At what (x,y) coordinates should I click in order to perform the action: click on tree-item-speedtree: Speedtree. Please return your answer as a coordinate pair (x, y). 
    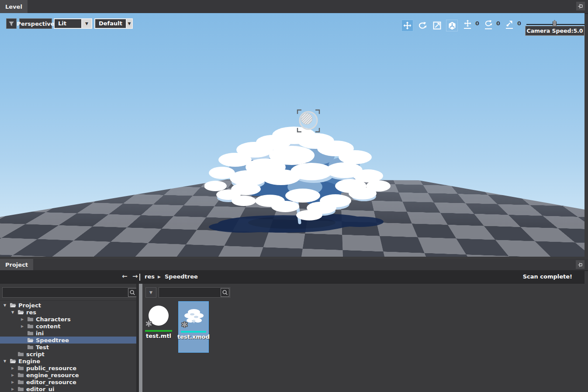
    Looking at the image, I should click on (68, 340).